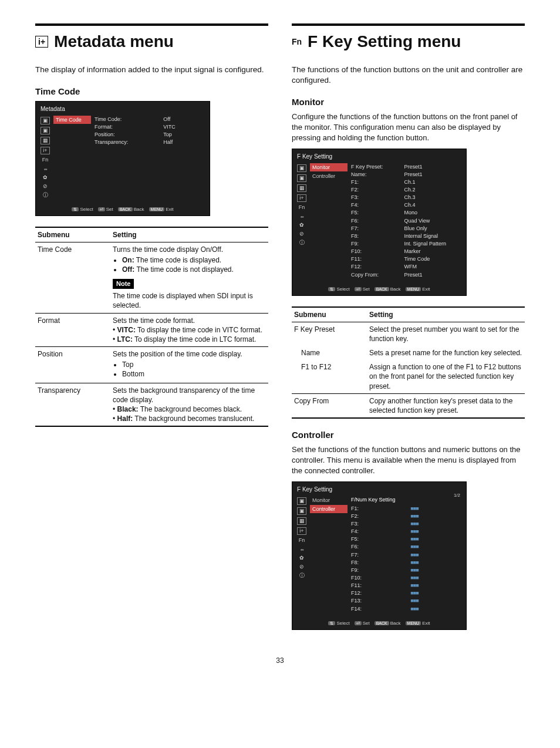 The width and height of the screenshot is (560, 748). I want to click on fn-icon: Fn, so click(297, 42).